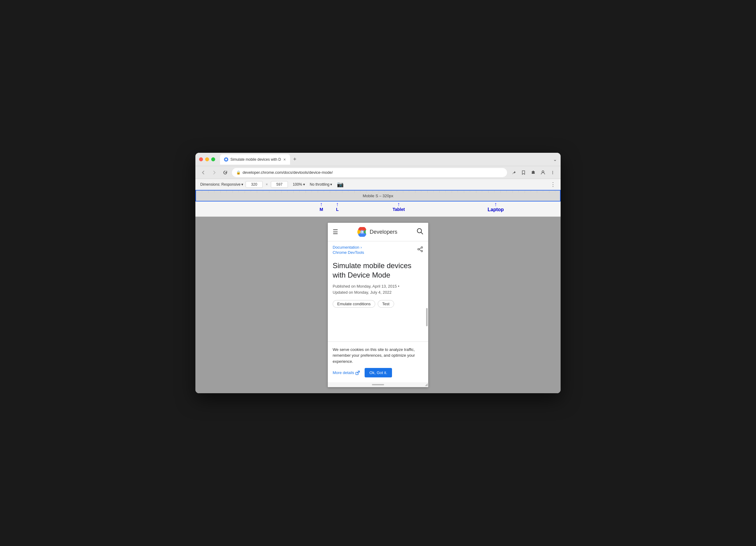 This screenshot has height=546, width=756. What do you see at coordinates (288, 172) in the screenshot?
I see `url-text: developer.chrome.com/docs/devtools/devic…` at bounding box center [288, 172].